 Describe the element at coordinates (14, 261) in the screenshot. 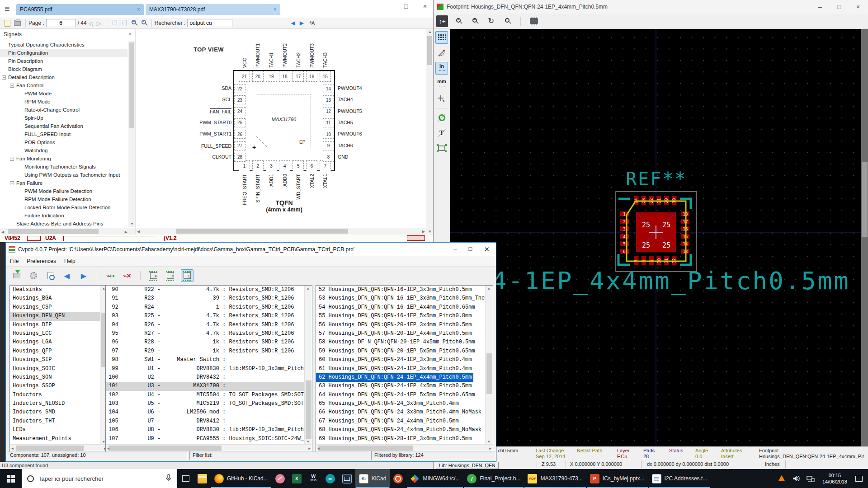

I see `menu-file: File` at that location.